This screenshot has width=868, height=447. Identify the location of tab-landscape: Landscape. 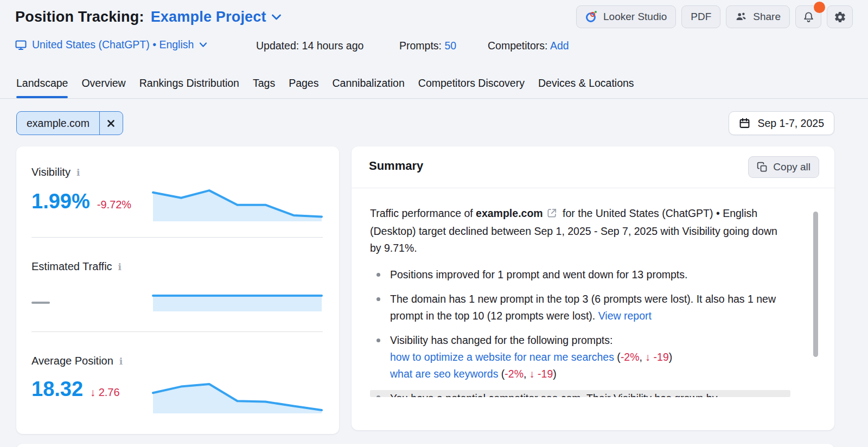
(42, 88).